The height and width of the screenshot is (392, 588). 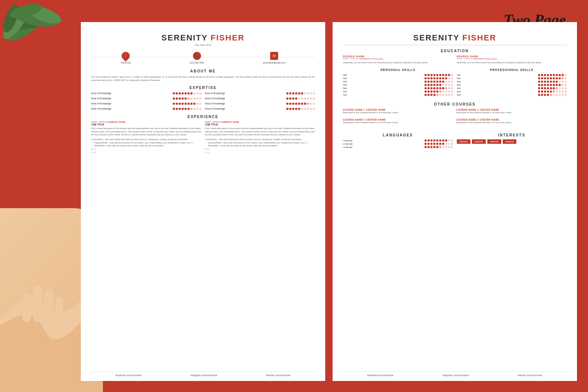 I want to click on page2-footer: facebook.com/username instagram.com/user…, so click(x=455, y=374).